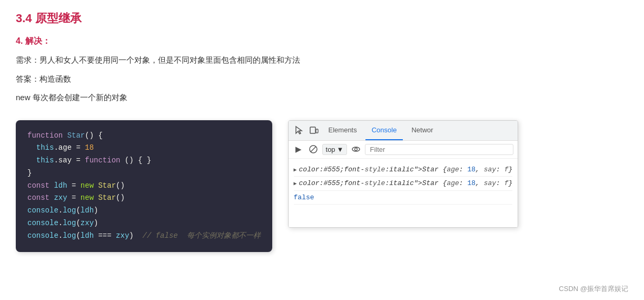  Describe the element at coordinates (144, 186) in the screenshot. I see `code-line: const ldh = new Star()` at that location.